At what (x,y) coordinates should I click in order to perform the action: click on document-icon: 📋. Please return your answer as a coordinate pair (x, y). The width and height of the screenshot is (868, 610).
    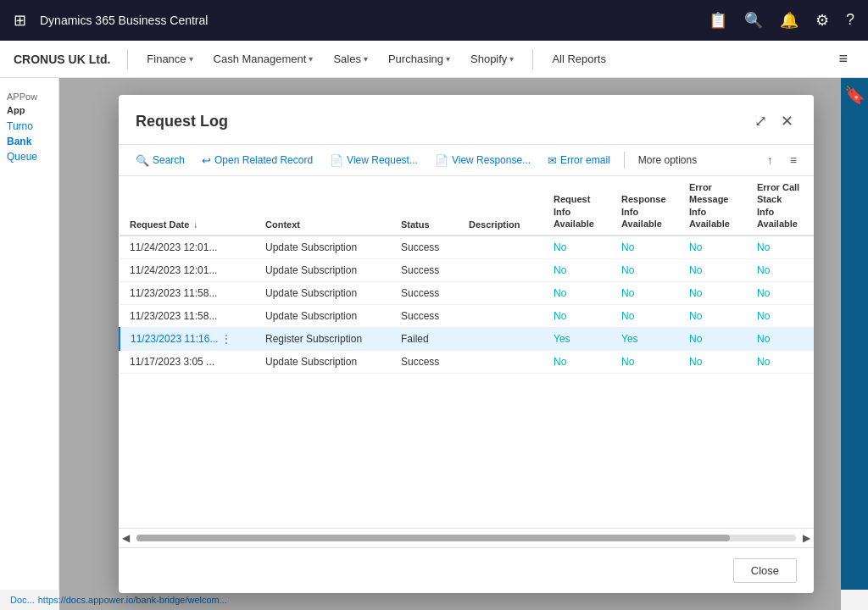
    Looking at the image, I should click on (718, 20).